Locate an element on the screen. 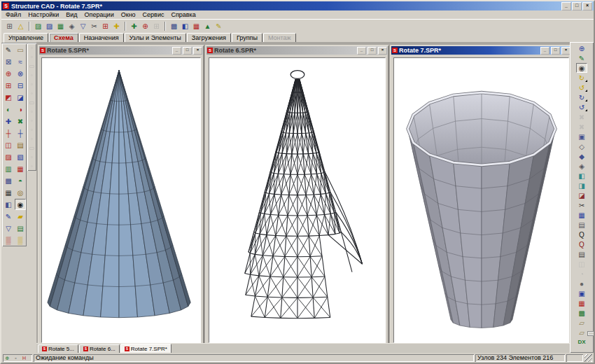 The width and height of the screenshot is (595, 364). tab-загружения: Загружения is located at coordinates (209, 38).